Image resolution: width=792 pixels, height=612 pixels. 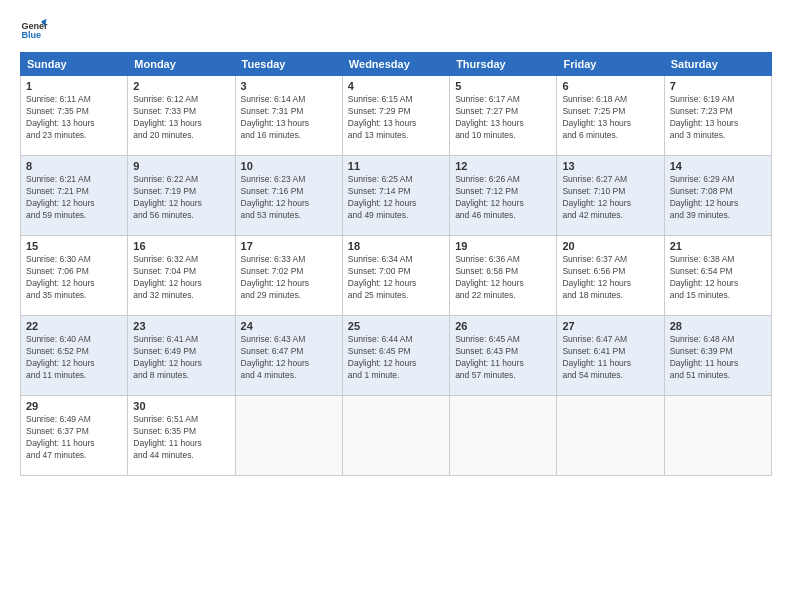 What do you see at coordinates (289, 86) in the screenshot?
I see `day-number: 3` at bounding box center [289, 86].